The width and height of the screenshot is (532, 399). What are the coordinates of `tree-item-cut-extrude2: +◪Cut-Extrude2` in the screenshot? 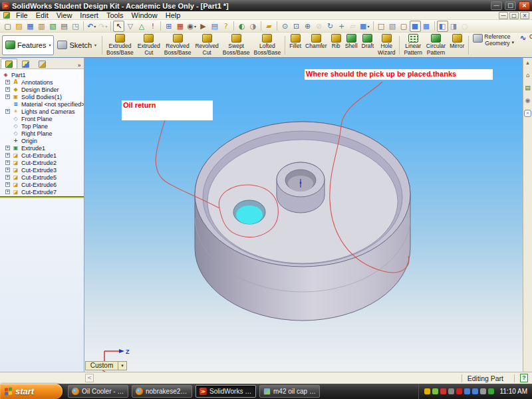 It's located at (42, 162).